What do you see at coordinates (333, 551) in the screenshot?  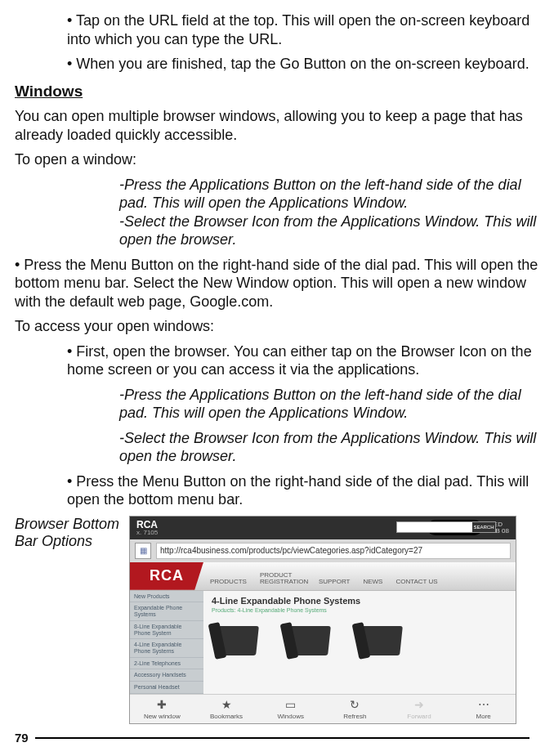 I see `url-field: http://rca4business.com/products/pc/view…` at bounding box center [333, 551].